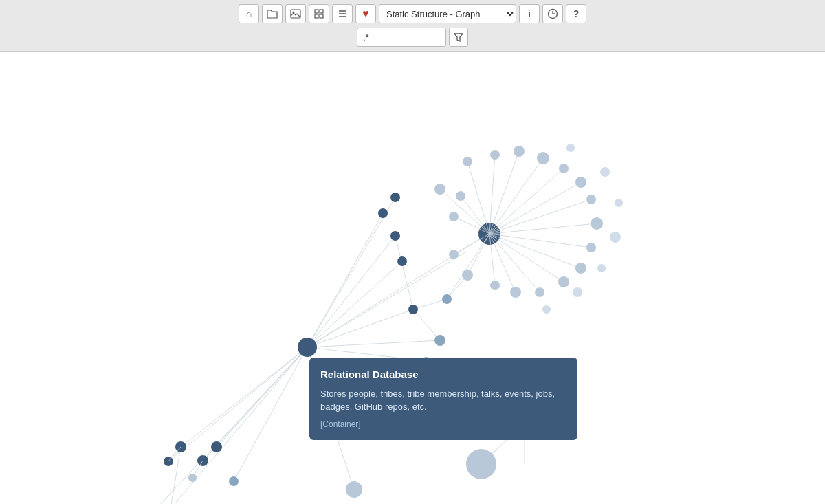 Image resolution: width=825 pixels, height=504 pixels. What do you see at coordinates (402, 37) in the screenshot?
I see `search-input` at bounding box center [402, 37].